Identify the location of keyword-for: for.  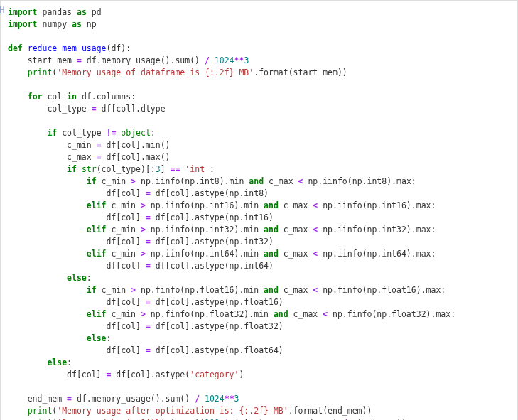
(36, 97).